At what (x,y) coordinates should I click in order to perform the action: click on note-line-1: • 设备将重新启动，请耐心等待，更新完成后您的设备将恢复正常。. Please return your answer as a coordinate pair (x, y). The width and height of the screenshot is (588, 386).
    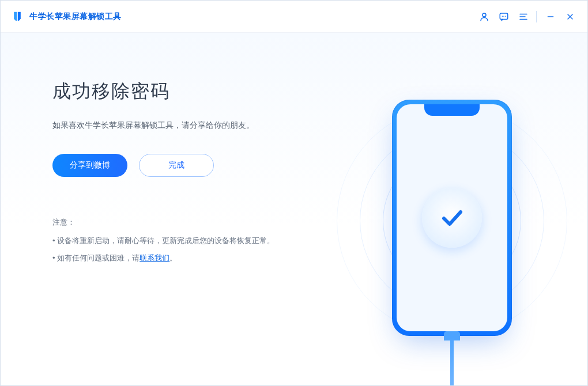
    Looking at the image, I should click on (320, 241).